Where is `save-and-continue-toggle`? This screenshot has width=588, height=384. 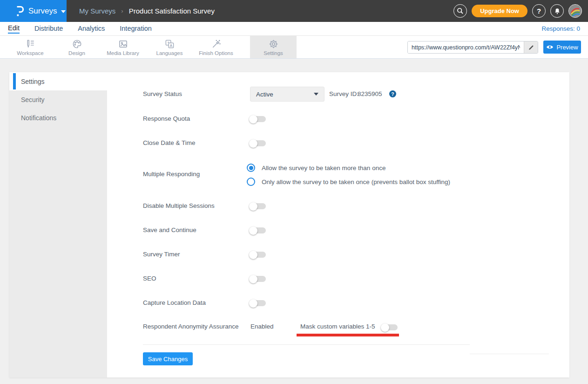 save-and-continue-toggle is located at coordinates (258, 230).